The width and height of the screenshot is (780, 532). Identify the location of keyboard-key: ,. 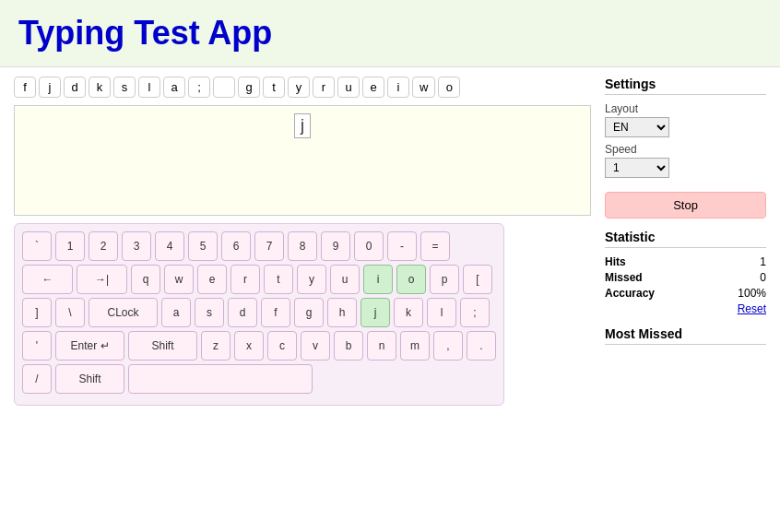
(448, 346).